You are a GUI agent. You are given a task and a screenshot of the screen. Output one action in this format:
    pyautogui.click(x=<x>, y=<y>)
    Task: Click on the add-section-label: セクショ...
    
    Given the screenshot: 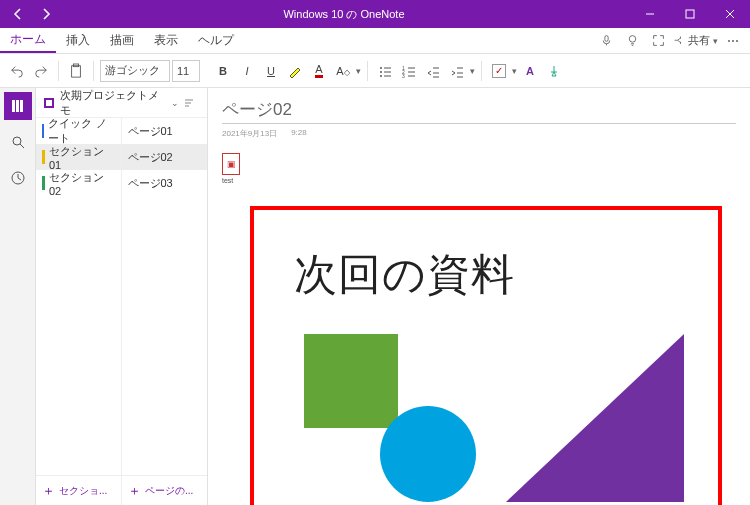 What is the action you would take?
    pyautogui.click(x=83, y=491)
    